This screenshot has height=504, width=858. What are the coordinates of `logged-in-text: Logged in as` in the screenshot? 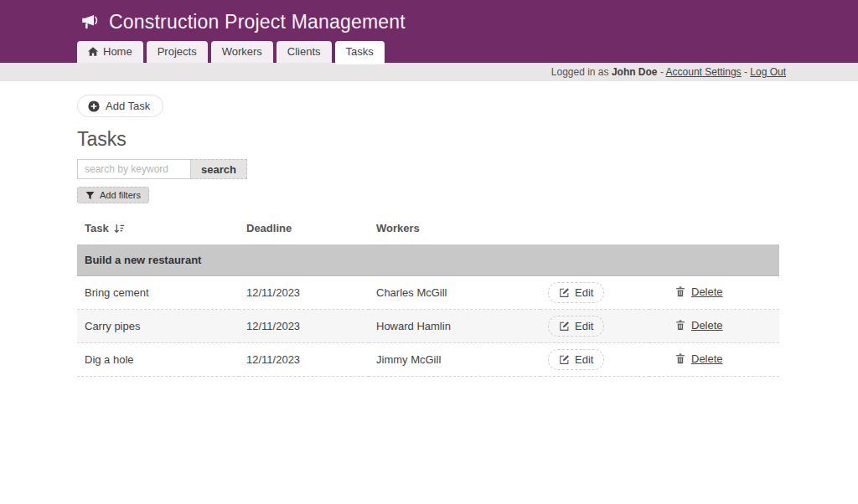 It's located at (581, 72).